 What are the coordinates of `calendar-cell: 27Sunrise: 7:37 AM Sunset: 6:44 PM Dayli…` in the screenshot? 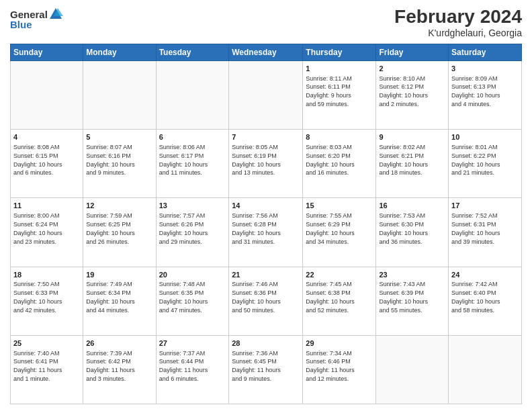 It's located at (192, 369).